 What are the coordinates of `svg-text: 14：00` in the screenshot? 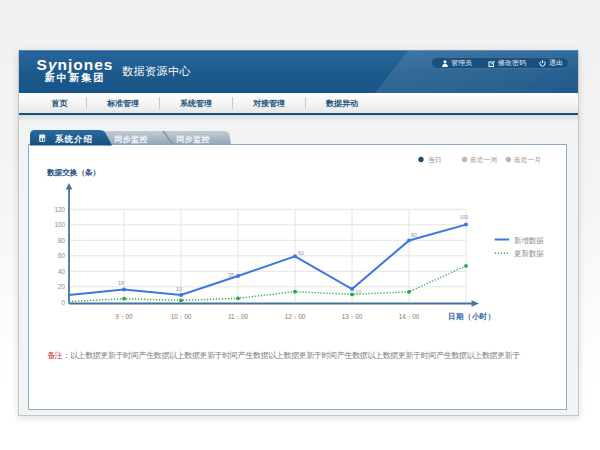 It's located at (410, 316).